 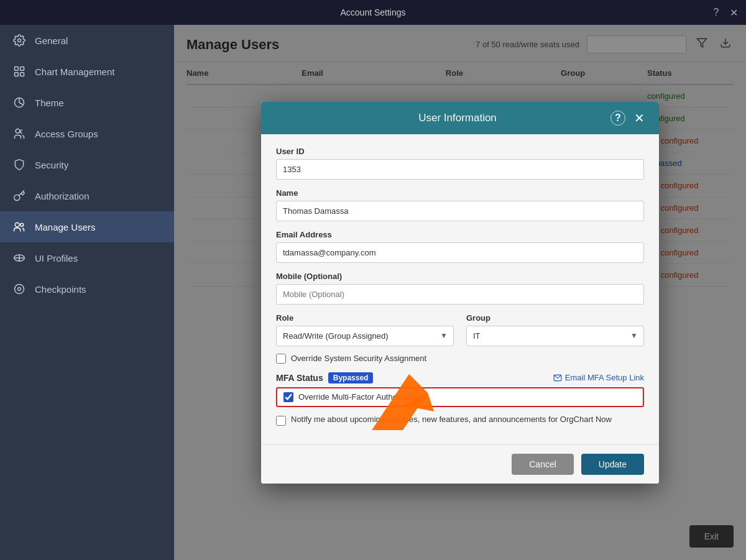 What do you see at coordinates (460, 118) in the screenshot?
I see `modal-header: User Information ? ✕` at bounding box center [460, 118].